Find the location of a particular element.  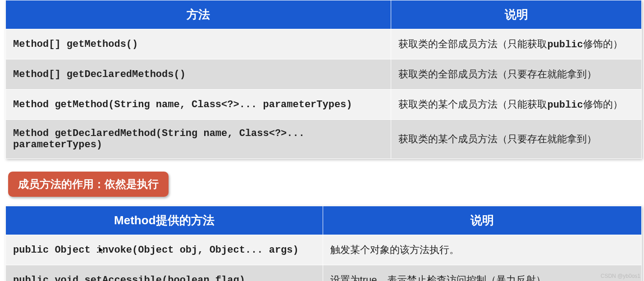

method-desc: 获取类的全部成员方法（只能获取public修饰的） is located at coordinates (516, 44).